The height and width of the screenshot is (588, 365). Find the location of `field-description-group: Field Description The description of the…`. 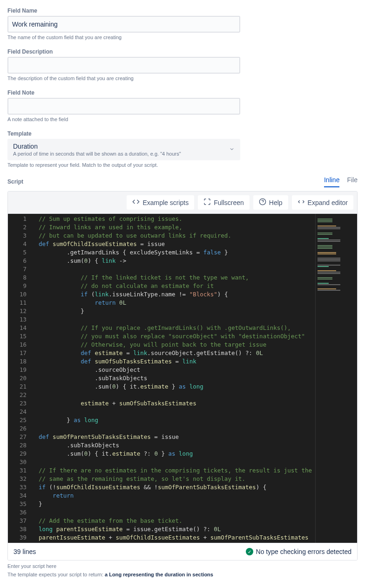

field-description-group: Field Description The description of the… is located at coordinates (182, 65).